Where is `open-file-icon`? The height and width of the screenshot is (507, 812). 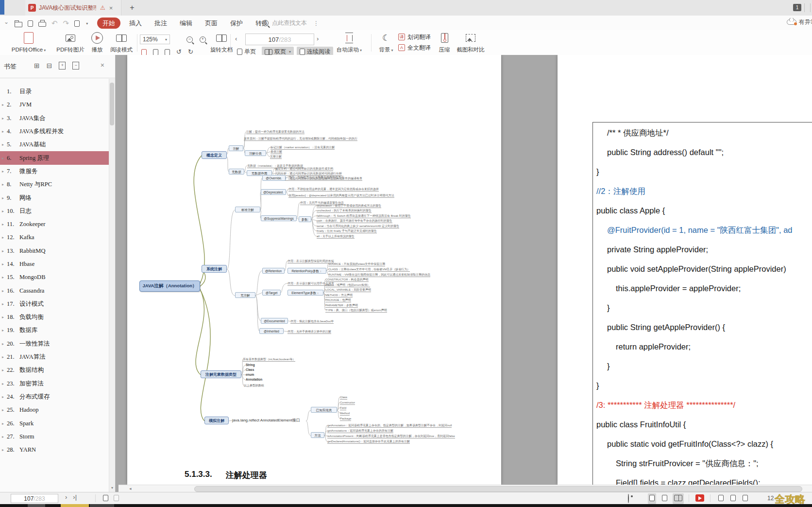
open-file-icon is located at coordinates (18, 24).